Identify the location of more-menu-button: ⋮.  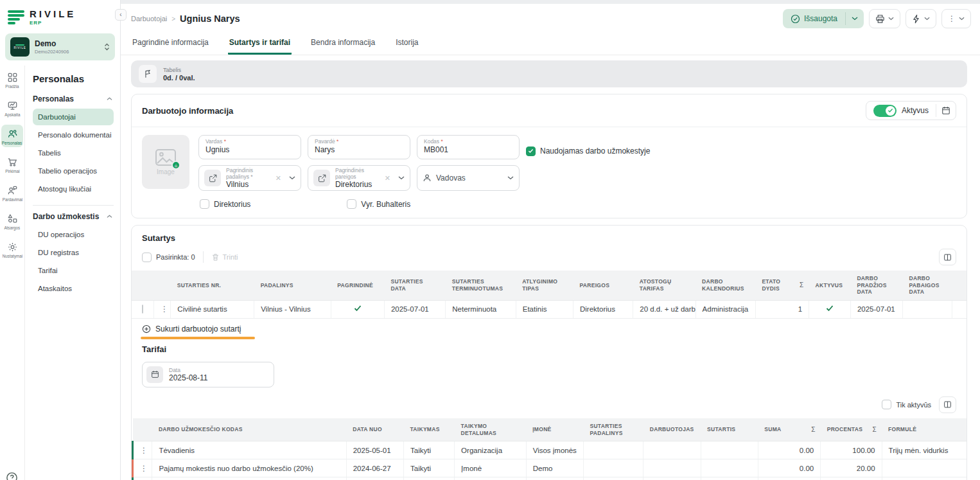
(956, 19).